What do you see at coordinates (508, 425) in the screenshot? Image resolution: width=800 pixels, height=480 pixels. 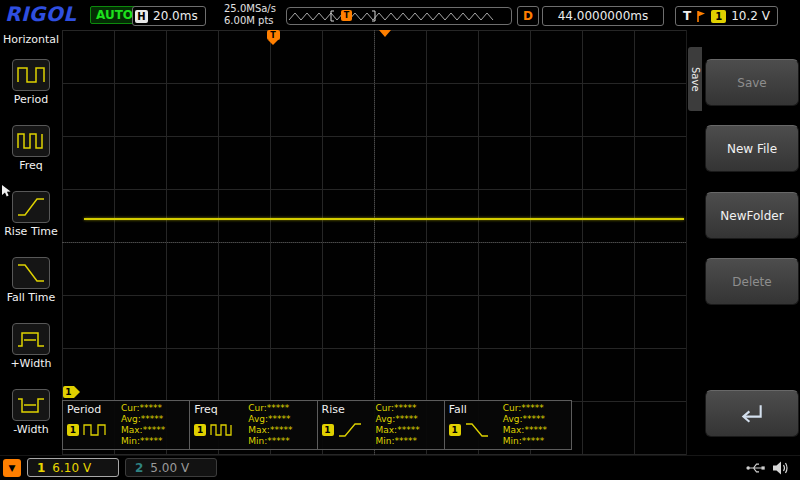 I see `measurement-box-fall: Fall 1 Cur:***** Avg:***** Max:***** Min…` at bounding box center [508, 425].